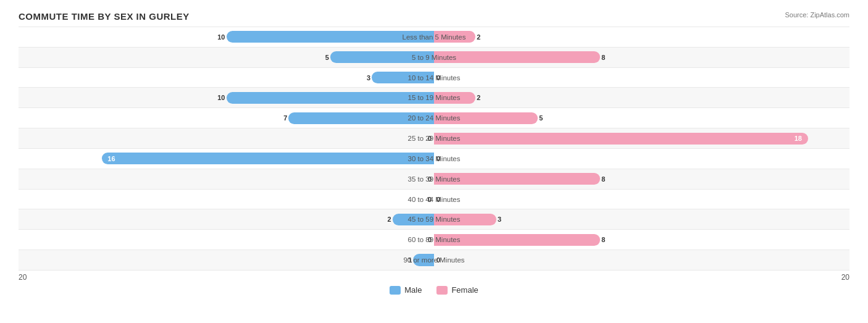 The height and width of the screenshot is (323, 868). Describe the element at coordinates (435, 37) in the screenshot. I see `row-label: Less than 5 Minutes` at that location.